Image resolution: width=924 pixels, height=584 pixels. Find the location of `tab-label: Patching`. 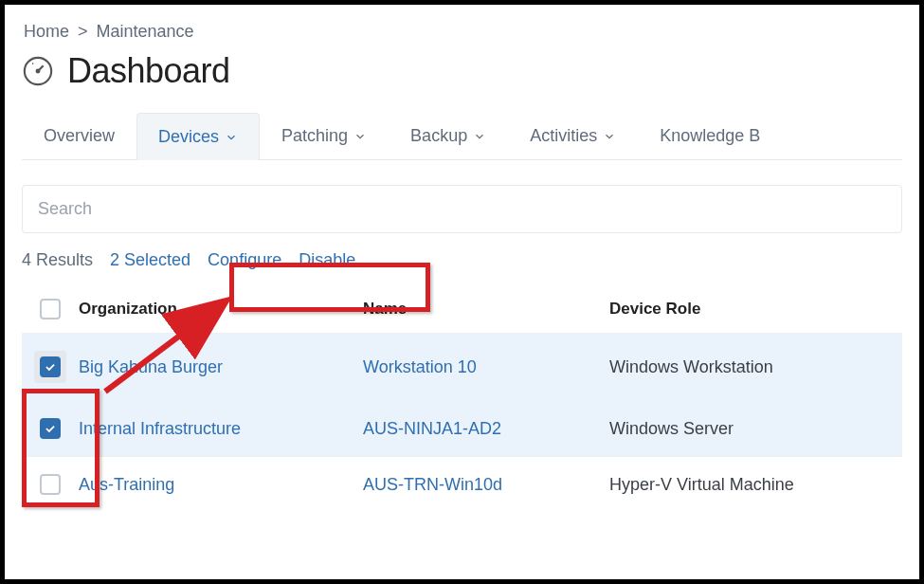

tab-label: Patching is located at coordinates (315, 137).